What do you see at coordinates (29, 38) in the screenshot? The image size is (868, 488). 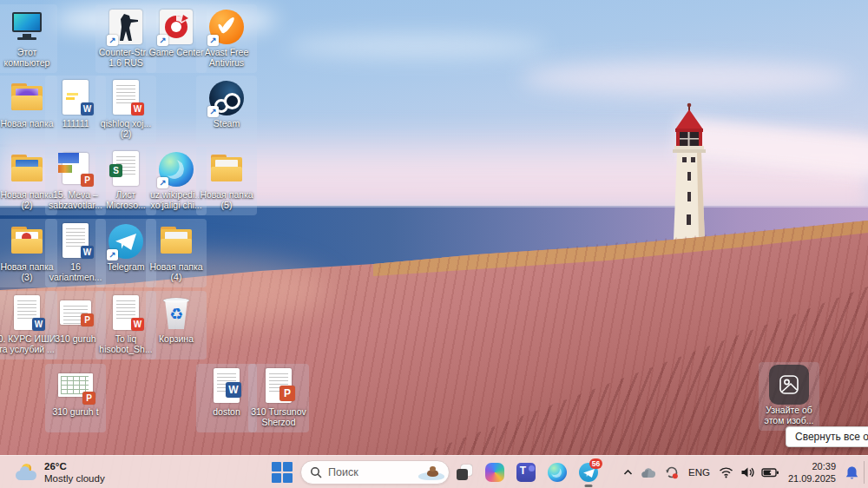 I see `desktop-icon-this-pc: Этот компьютер` at bounding box center [29, 38].